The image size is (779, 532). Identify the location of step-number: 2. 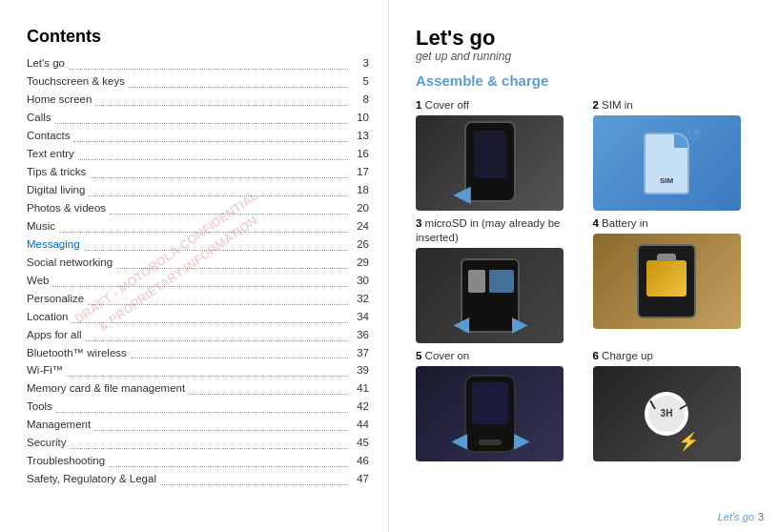
(596, 105).